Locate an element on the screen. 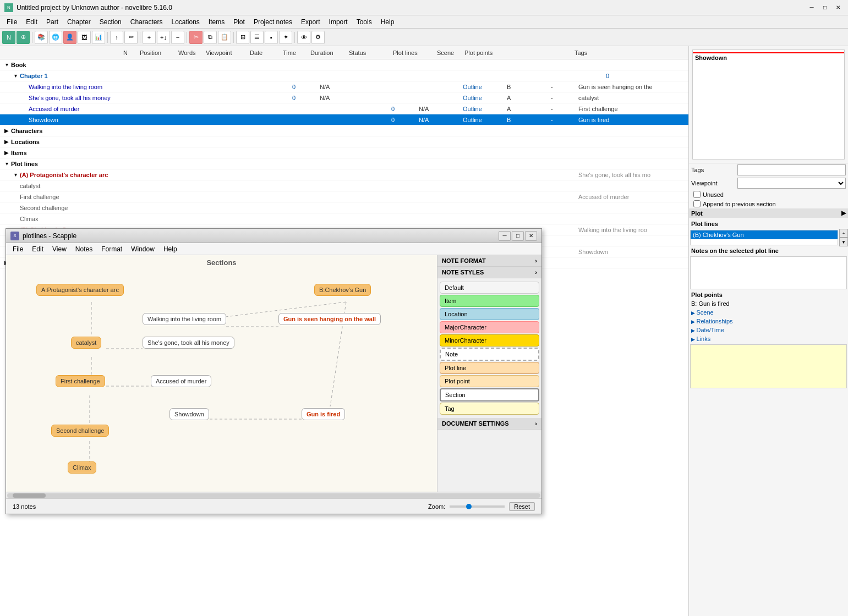 The width and height of the screenshot is (848, 616). tb-edit: ✏ is located at coordinates (131, 37).